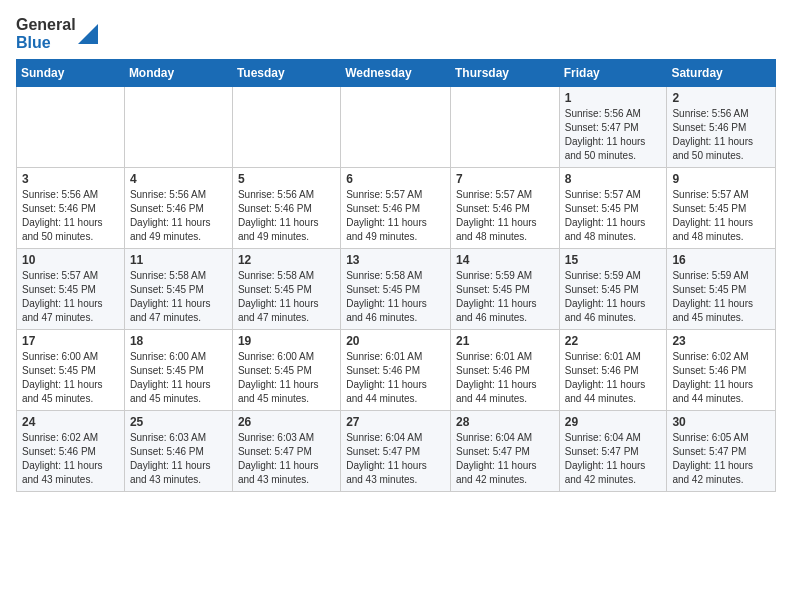 Image resolution: width=792 pixels, height=612 pixels. I want to click on day-number: 26, so click(286, 422).